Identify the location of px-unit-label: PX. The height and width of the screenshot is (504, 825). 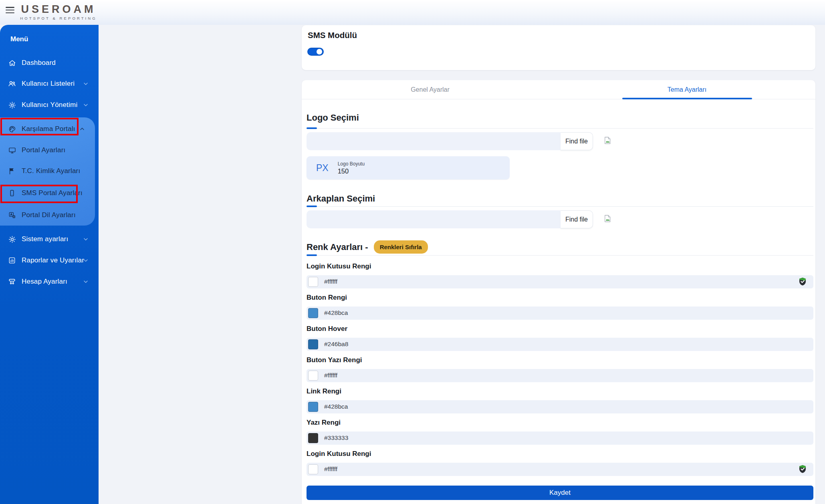
(322, 168).